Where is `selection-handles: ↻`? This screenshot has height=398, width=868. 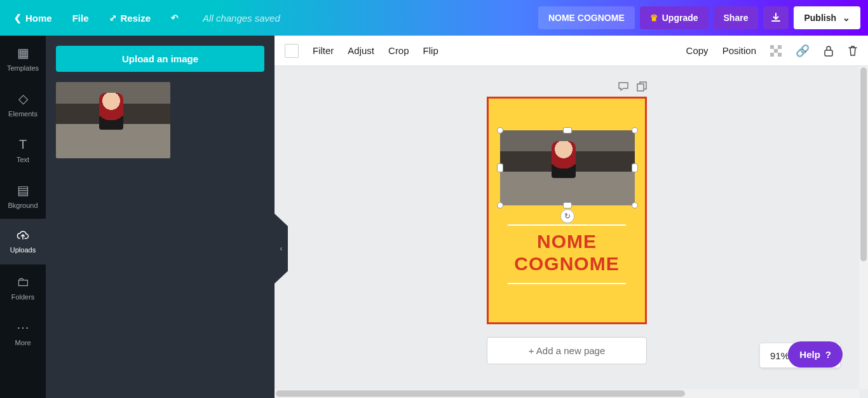
selection-handles: ↻ is located at coordinates (567, 168).